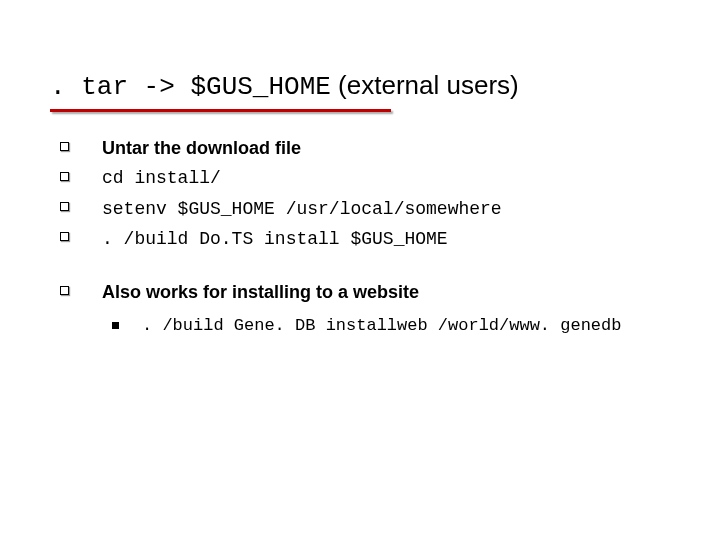 Image resolution: width=720 pixels, height=540 pixels. What do you see at coordinates (382, 326) in the screenshot?
I see `sub-list-item-text: . /build Gene. DB installweb /world/www.…` at bounding box center [382, 326].